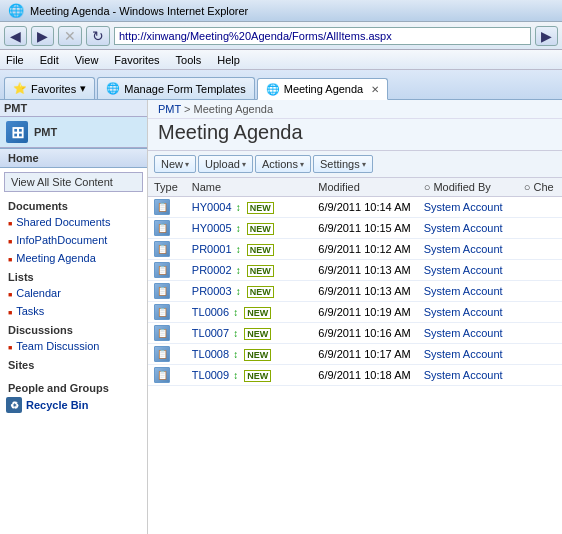 This screenshot has width=562, height=534. Describe the element at coordinates (42, 36) in the screenshot. I see `forward-button: ▶` at that location.